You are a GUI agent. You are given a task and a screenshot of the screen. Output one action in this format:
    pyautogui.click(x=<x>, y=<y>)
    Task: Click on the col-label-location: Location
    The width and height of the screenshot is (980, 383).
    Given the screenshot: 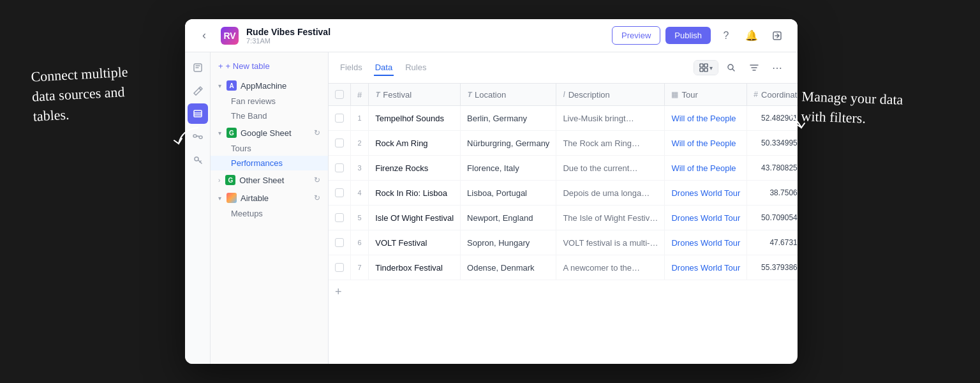 What is the action you would take?
    pyautogui.click(x=490, y=94)
    